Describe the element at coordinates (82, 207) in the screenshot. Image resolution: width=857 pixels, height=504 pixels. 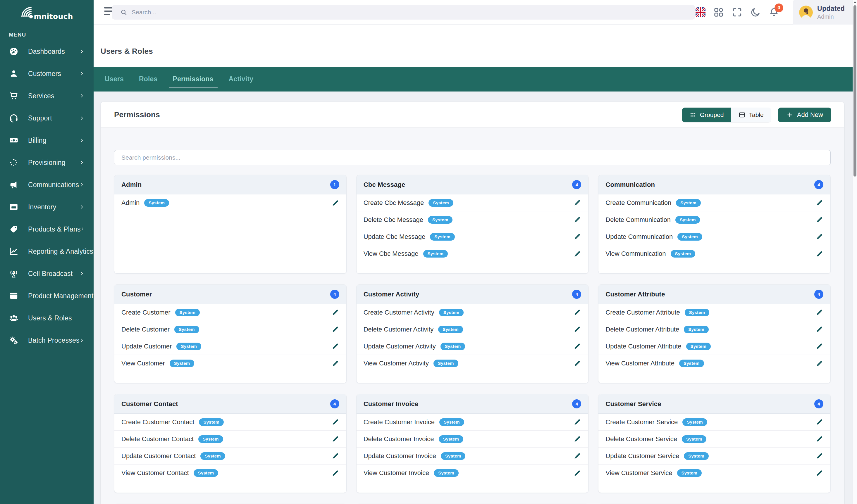
I see `chevron-right-icon` at that location.